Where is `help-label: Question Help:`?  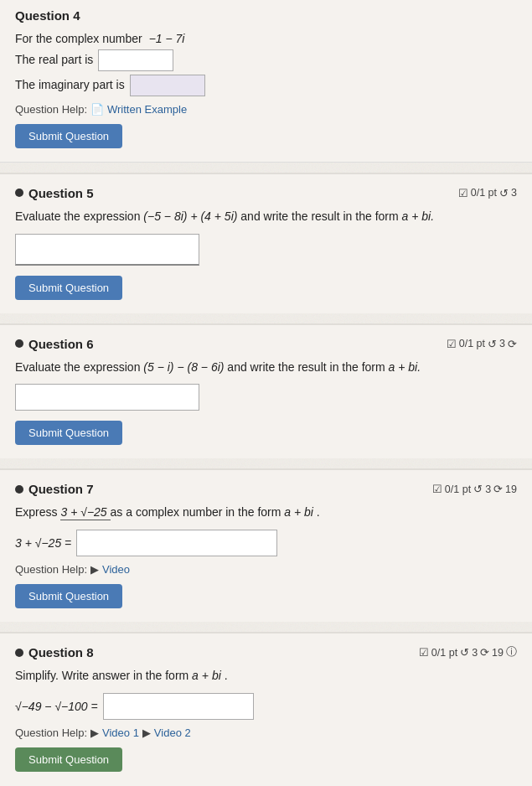 help-label: Question Help: is located at coordinates (51, 109).